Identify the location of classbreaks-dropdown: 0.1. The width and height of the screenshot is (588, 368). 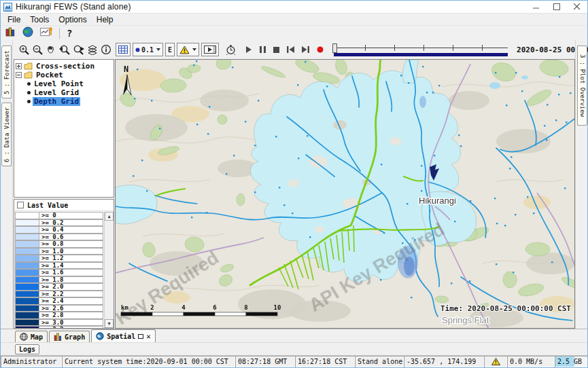
(148, 50).